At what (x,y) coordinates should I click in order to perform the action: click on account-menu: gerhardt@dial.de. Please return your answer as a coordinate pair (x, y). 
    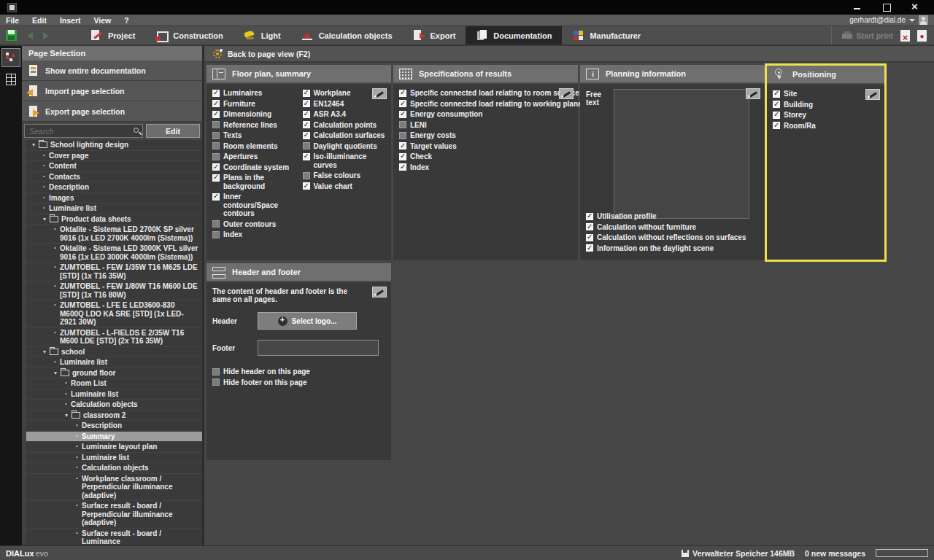
    Looking at the image, I should click on (889, 20).